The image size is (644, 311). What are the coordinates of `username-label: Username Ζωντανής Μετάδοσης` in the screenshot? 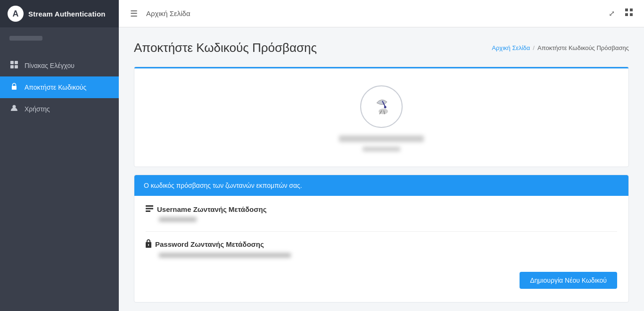 It's located at (381, 210).